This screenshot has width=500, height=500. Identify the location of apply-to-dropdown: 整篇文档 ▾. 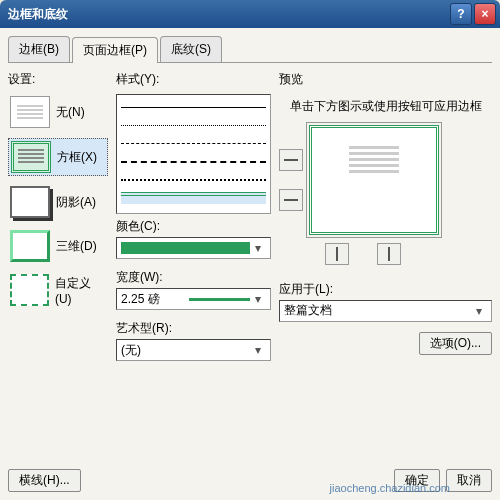
(386, 311).